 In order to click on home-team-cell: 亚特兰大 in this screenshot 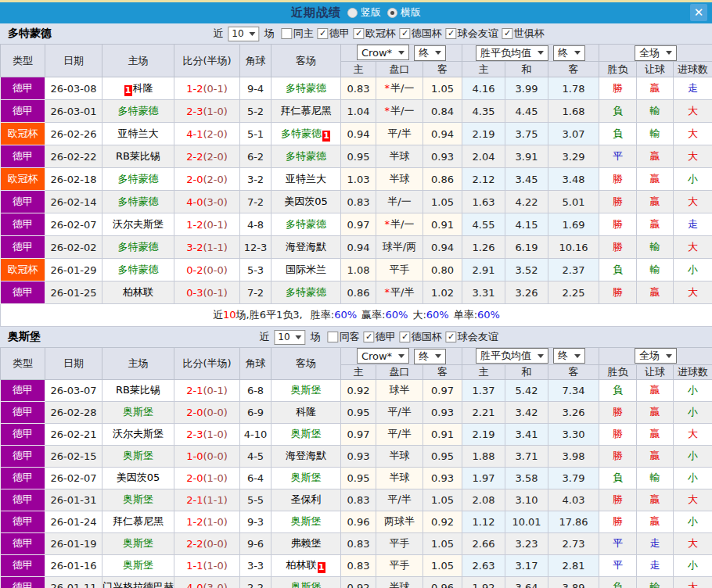, I will do `click(138, 134)`.